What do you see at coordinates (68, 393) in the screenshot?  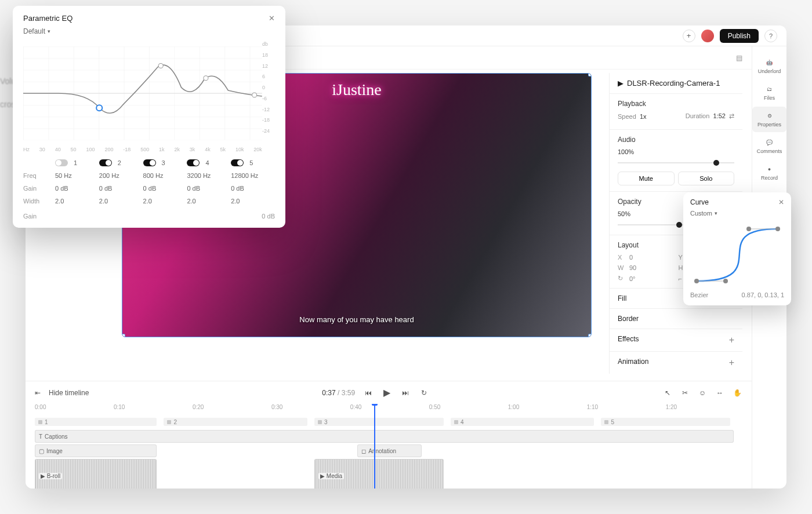 I see `hide-timeline-button: Hide timeline` at bounding box center [68, 393].